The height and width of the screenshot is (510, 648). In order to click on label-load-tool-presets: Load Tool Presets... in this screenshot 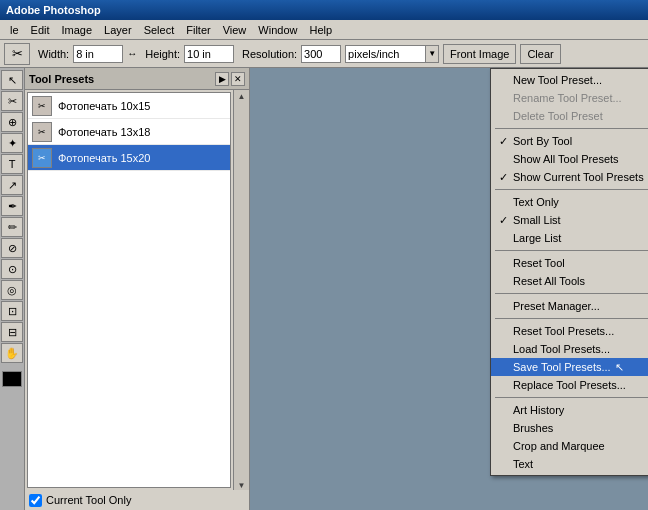, I will do `click(562, 349)`.